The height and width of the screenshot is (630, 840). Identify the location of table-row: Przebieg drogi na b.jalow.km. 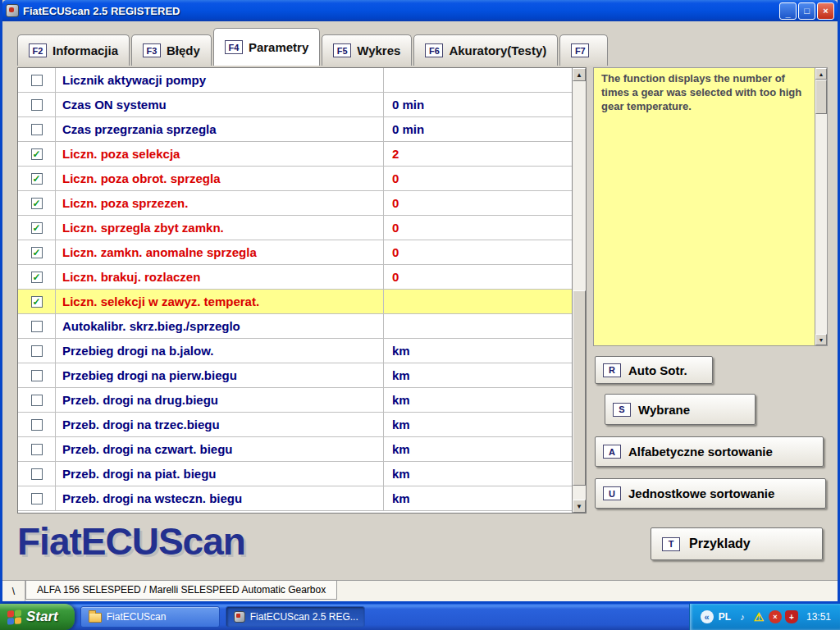
(295, 351).